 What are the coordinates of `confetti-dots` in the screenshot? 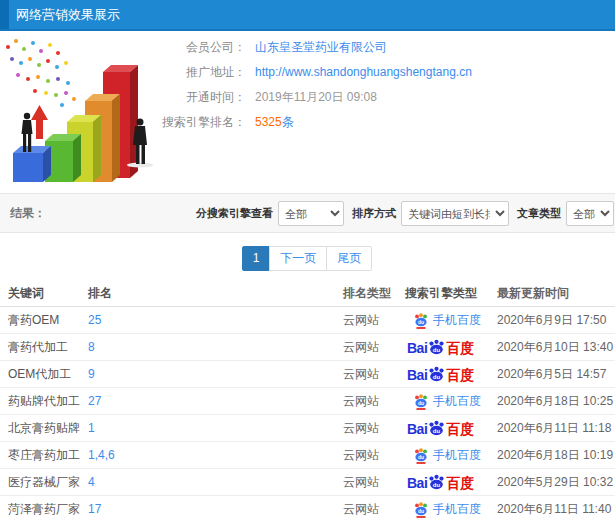 It's located at (41, 73).